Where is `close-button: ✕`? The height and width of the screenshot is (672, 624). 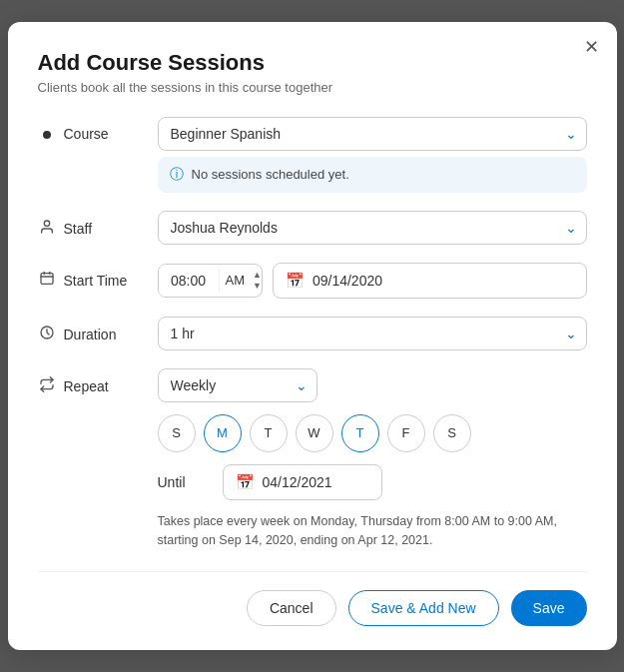 close-button: ✕ is located at coordinates (591, 47).